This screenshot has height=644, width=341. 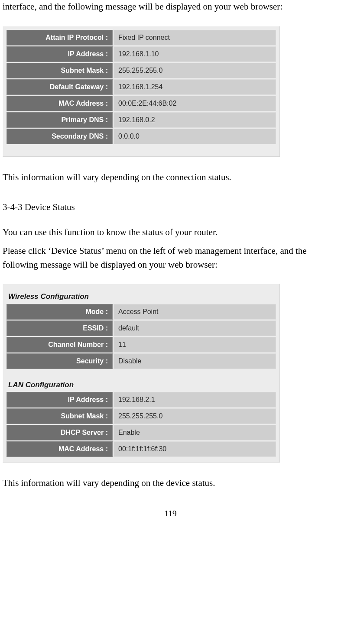 I want to click on field-label: Attain IP Protocol :, so click(x=60, y=38).